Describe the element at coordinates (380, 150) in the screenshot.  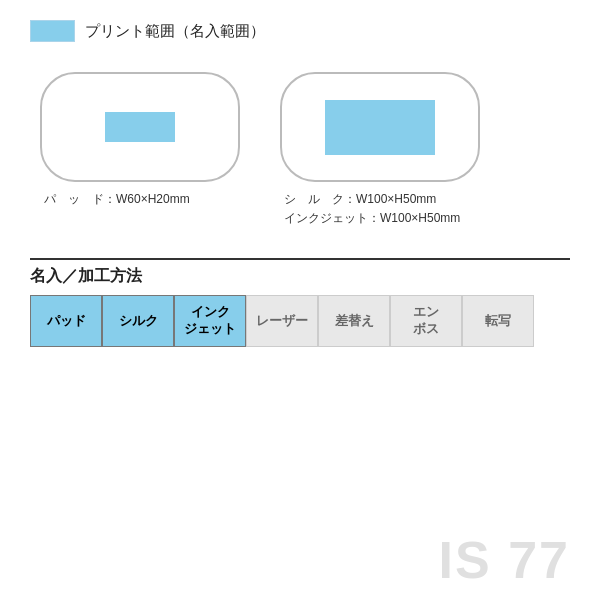
I see `diagram-silk: シ ル ク：W100×H50mm インクジェット：W100×H50mm` at that location.